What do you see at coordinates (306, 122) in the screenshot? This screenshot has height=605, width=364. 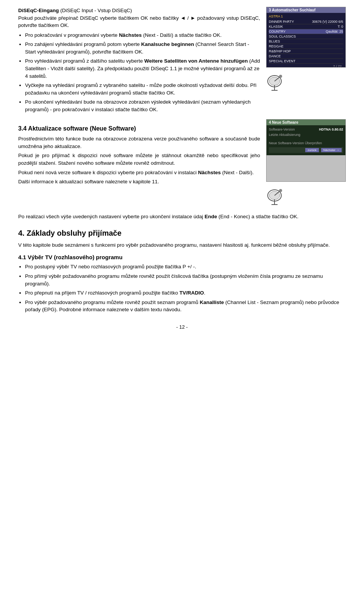 I see `screen2-titlebar: 4 Neue Software` at bounding box center [306, 122].